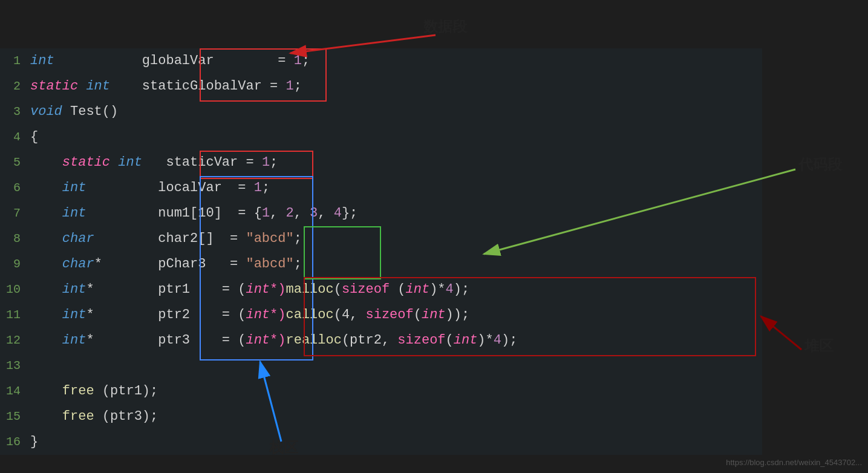 Image resolution: width=868 pixels, height=473 pixels. What do you see at coordinates (15, 391) in the screenshot?
I see `line-number-14: 14` at bounding box center [15, 391].